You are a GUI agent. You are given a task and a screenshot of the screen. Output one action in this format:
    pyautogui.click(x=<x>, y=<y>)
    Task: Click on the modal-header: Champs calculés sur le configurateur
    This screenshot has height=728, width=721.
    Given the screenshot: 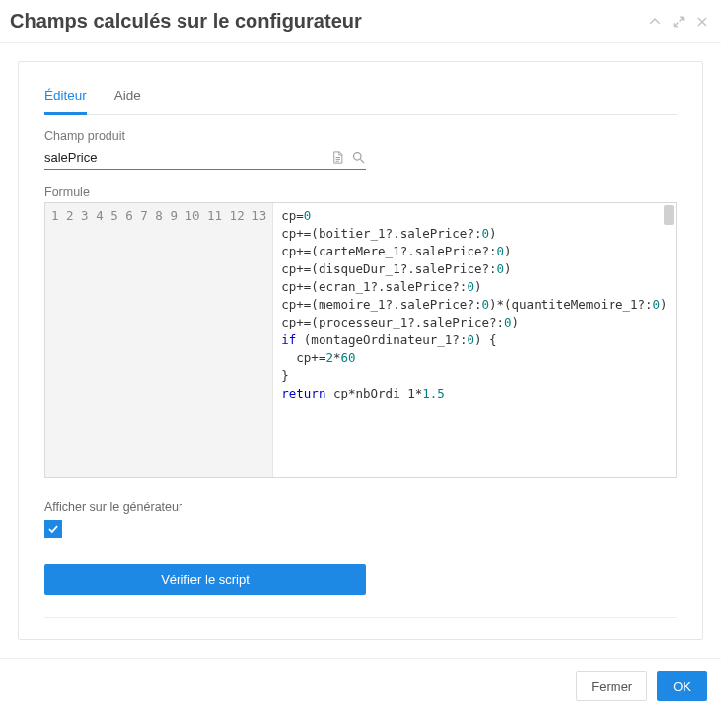 What is the action you would take?
    pyautogui.click(x=361, y=22)
    